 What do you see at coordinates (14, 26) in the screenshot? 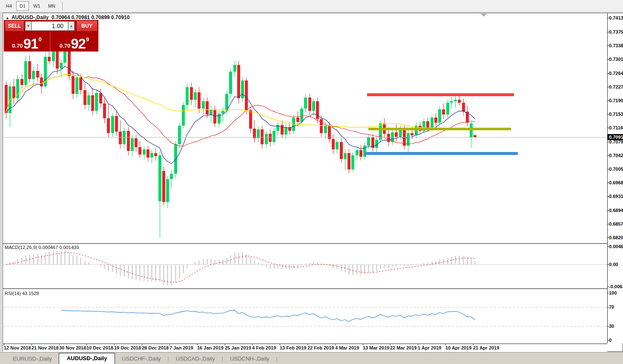
I see `sell-button: SELL` at bounding box center [14, 26].